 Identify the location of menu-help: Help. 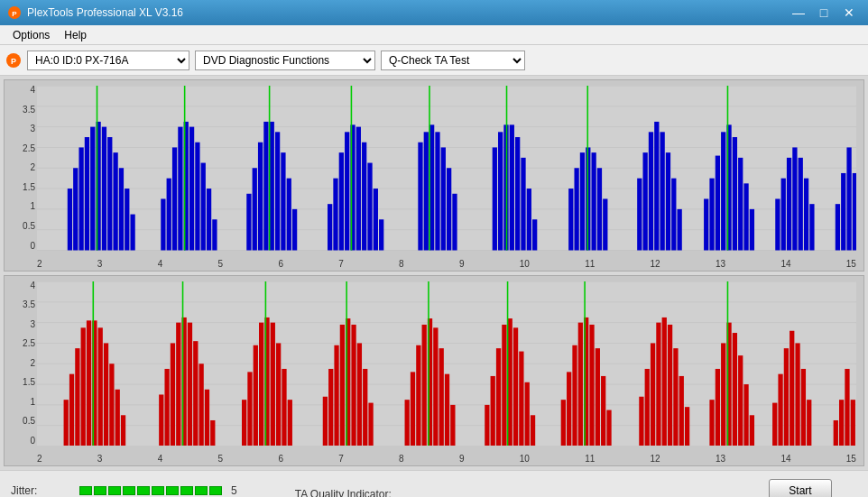
(76, 35).